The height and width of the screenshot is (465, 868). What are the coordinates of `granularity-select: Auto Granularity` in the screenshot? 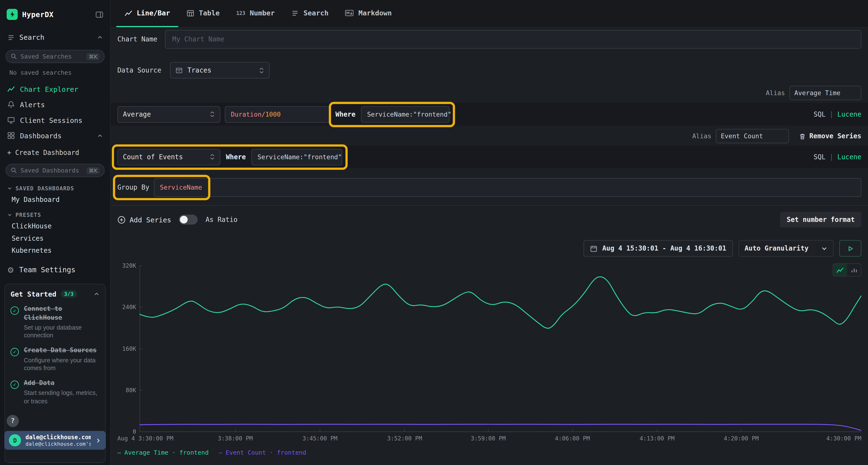 It's located at (786, 248).